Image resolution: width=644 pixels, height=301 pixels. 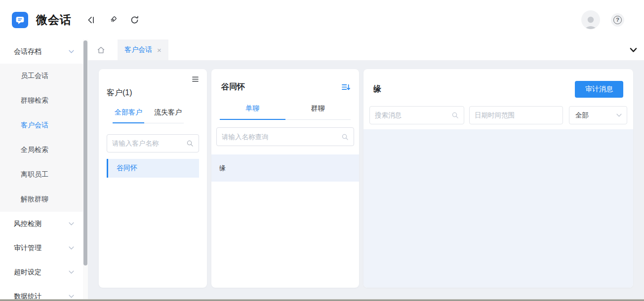 What do you see at coordinates (101, 50) in the screenshot?
I see `home-icon` at bounding box center [101, 50].